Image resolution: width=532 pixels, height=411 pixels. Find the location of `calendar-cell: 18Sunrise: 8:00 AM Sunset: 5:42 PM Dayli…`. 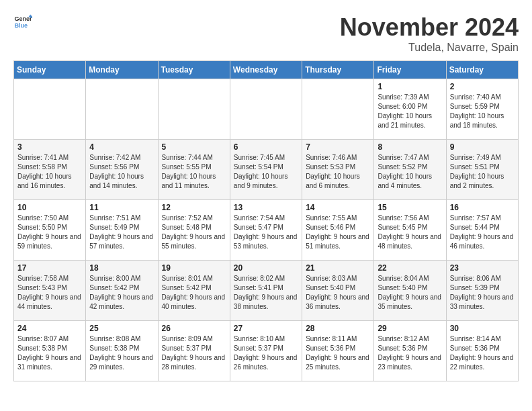

calendar-cell: 18Sunrise: 8:00 AM Sunset: 5:42 PM Dayli… is located at coordinates (122, 291).